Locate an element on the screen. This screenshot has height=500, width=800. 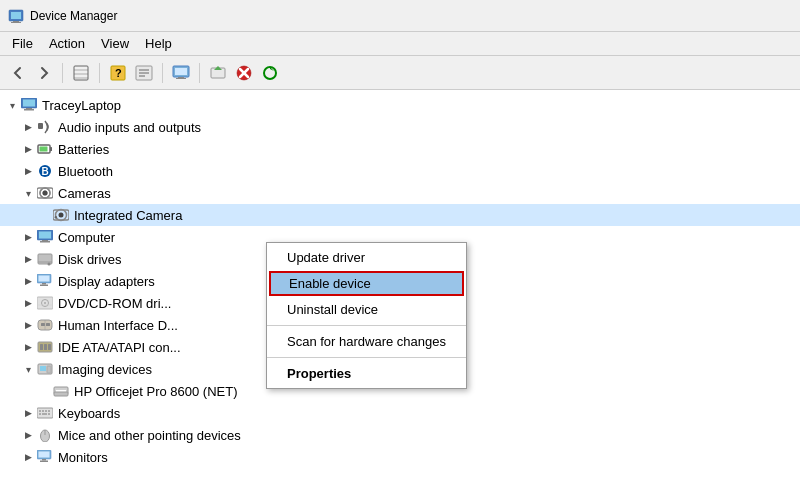
tree-item-audio: ▶ Audio inputs and outputs is located at coordinates (400, 127).